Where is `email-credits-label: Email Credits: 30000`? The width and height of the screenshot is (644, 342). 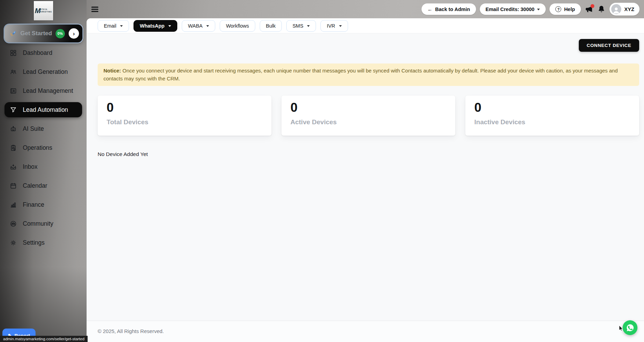 email-credits-label: Email Credits: 30000 is located at coordinates (510, 9).